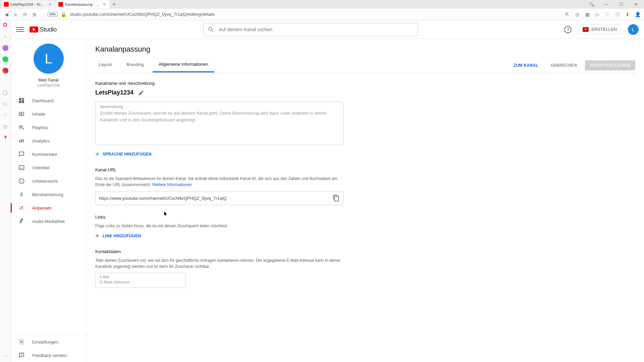 Image resolution: width=644 pixels, height=362 pixels. I want to click on vpn-badge: VPN, so click(52, 14).